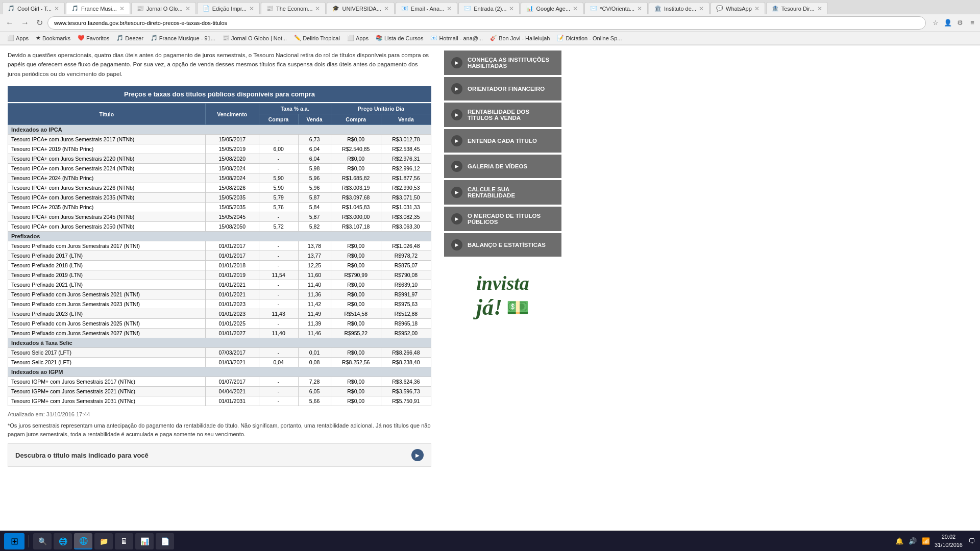 The image size is (980, 551). What do you see at coordinates (34, 8) in the screenshot?
I see `tab-cool-girl: 🎵 Cool Girl - T... ✕` at bounding box center [34, 8].